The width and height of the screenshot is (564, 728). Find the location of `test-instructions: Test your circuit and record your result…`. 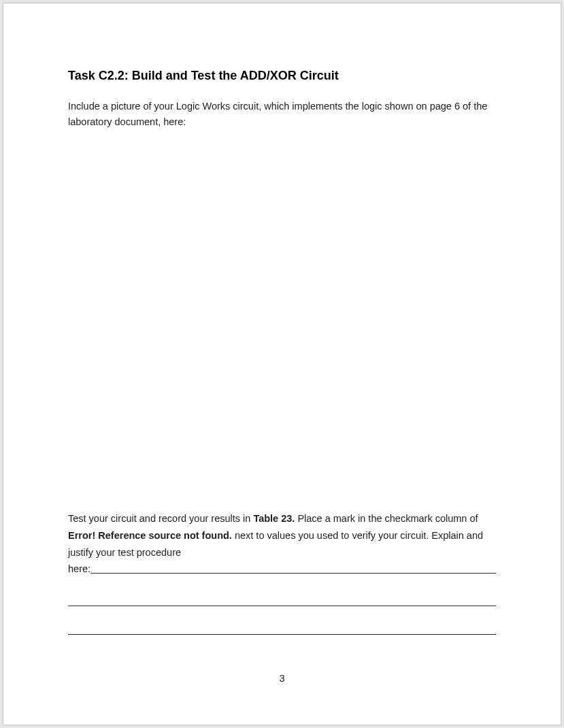

test-instructions: Test your circuit and record your result… is located at coordinates (282, 573).